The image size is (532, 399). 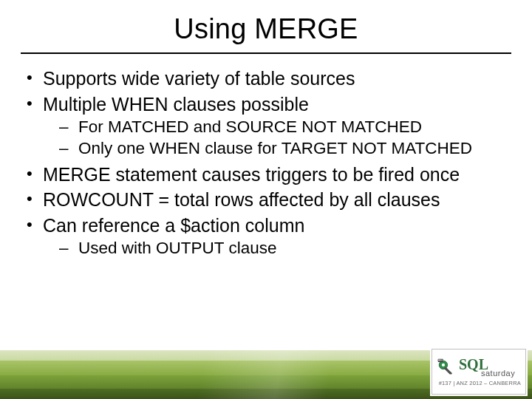 What do you see at coordinates (266, 174) in the screenshot?
I see `bullet-item: MERGE statement causes triggers to be fi…` at bounding box center [266, 174].